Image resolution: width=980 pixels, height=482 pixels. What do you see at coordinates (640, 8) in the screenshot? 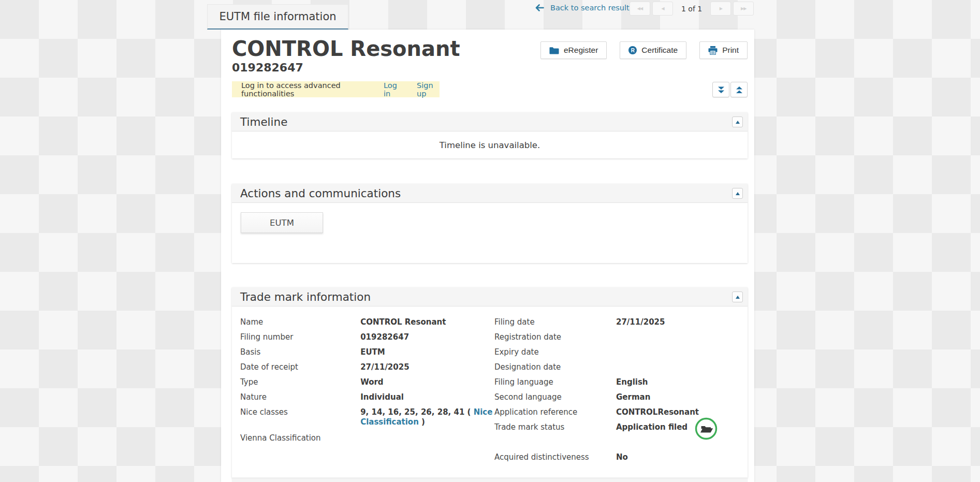
I see `first-result-button: ◀◀` at bounding box center [640, 8].